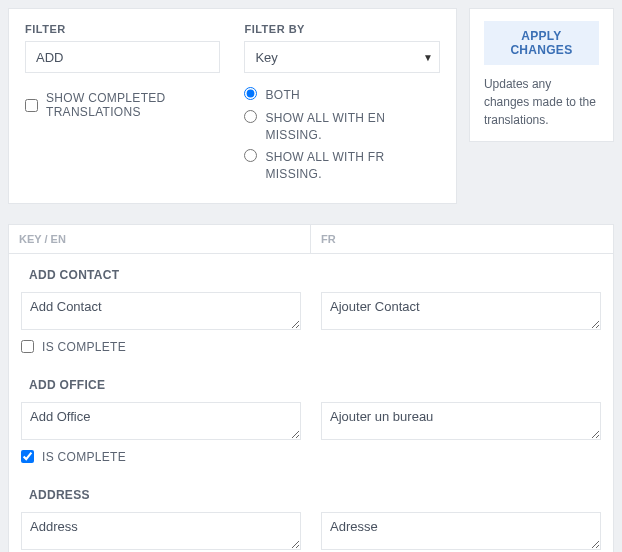 This screenshot has height=552, width=622. What do you see at coordinates (250, 116) in the screenshot?
I see `radio-en-missing-input` at bounding box center [250, 116].